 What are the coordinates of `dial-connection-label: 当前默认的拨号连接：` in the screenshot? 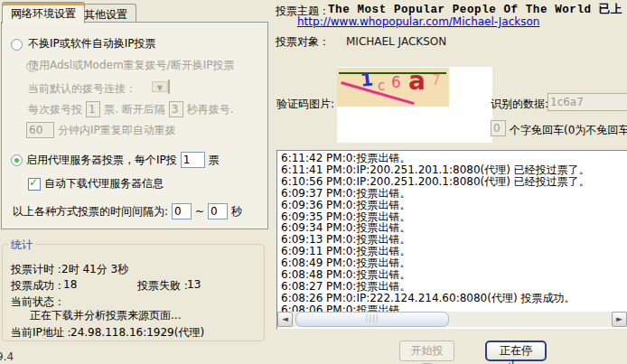 It's located at (82, 89).